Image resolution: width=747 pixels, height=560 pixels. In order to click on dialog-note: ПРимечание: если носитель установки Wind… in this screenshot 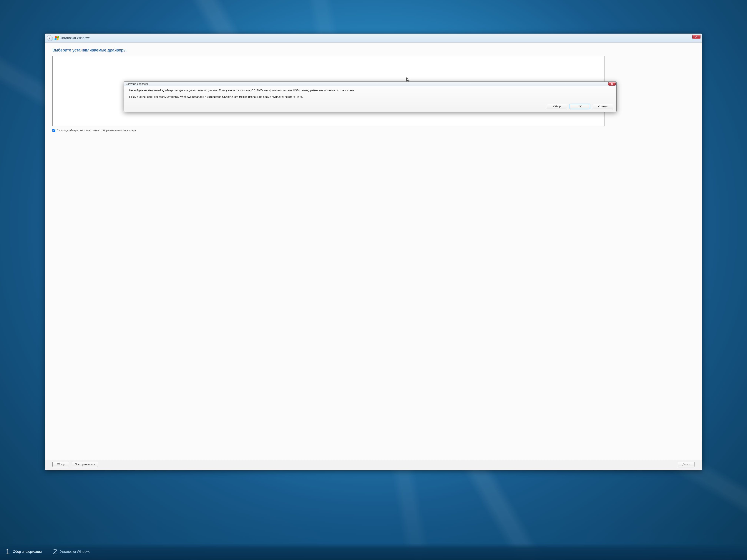, I will do `click(371, 97)`.